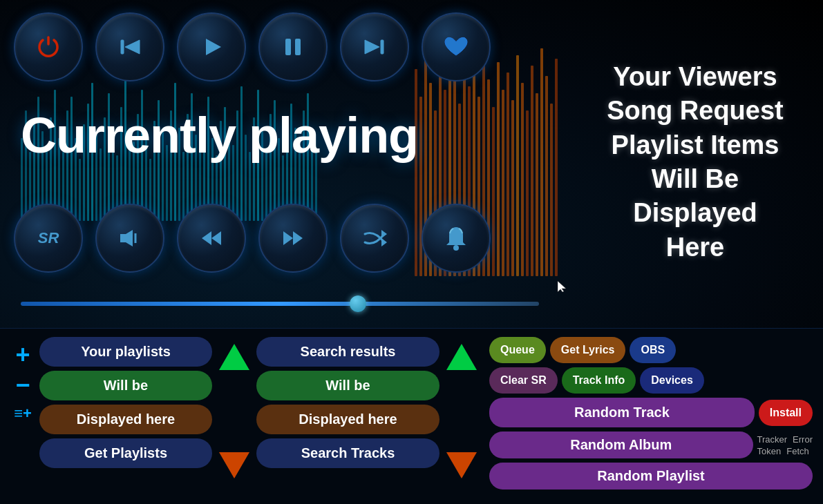 The width and height of the screenshot is (823, 504). Describe the element at coordinates (622, 413) in the screenshot. I see `random-track-button: Random Track` at that location.